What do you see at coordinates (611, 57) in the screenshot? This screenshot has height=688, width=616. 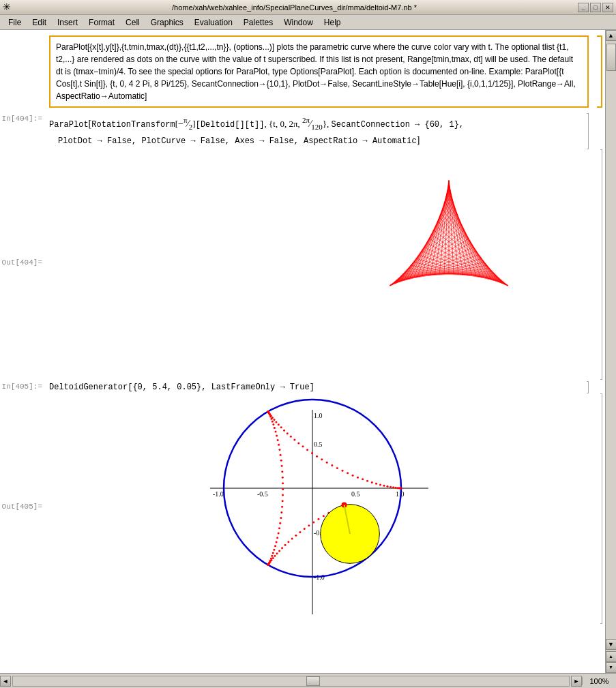 I see `scroll-thumb-right` at bounding box center [611, 57].